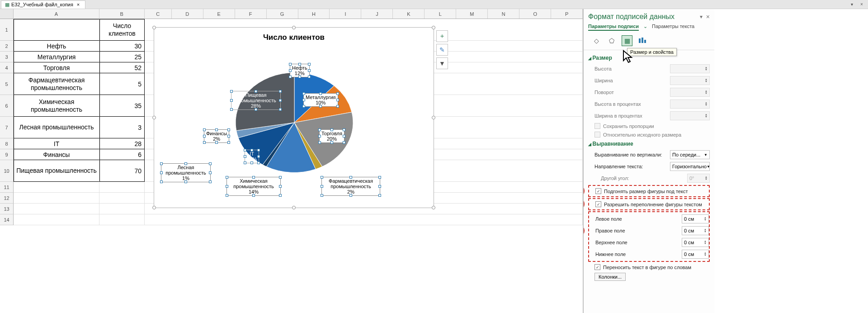 The width and height of the screenshot is (868, 313). Describe the element at coordinates (7, 84) in the screenshot. I see `row-header: 5` at that location.